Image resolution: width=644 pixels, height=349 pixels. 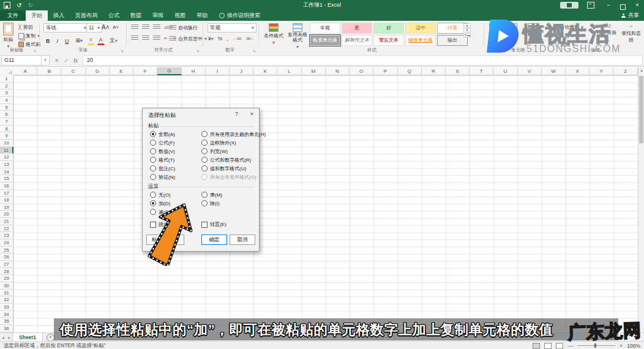 I want to click on column-header-F: F, so click(x=146, y=71).